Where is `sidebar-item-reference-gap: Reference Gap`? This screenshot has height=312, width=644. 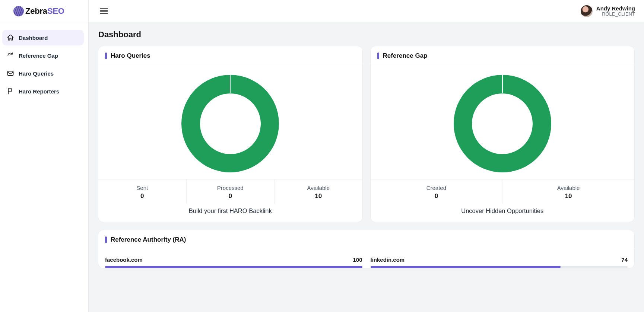
sidebar-item-reference-gap: Reference Gap is located at coordinates (43, 55).